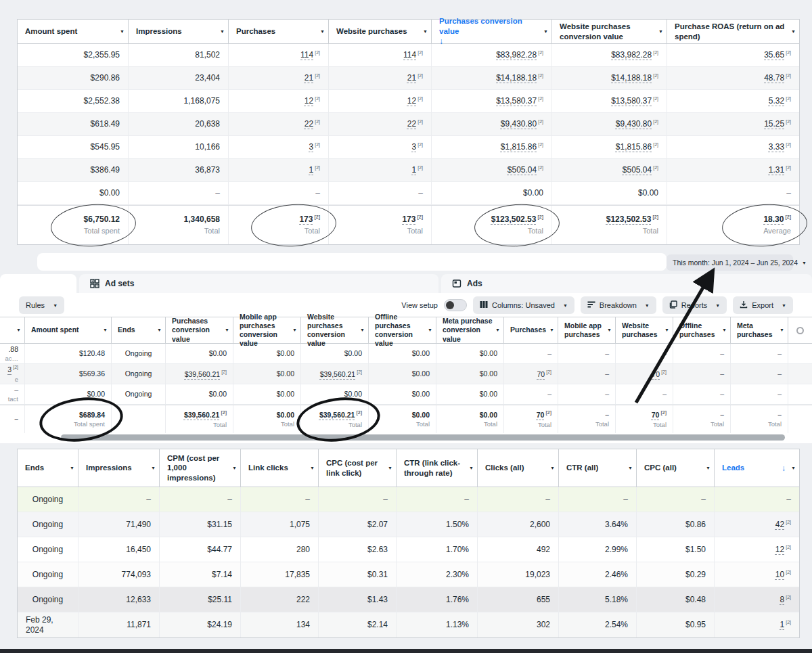 The image size is (812, 653). I want to click on tab-campaigns-partial, so click(38, 284).